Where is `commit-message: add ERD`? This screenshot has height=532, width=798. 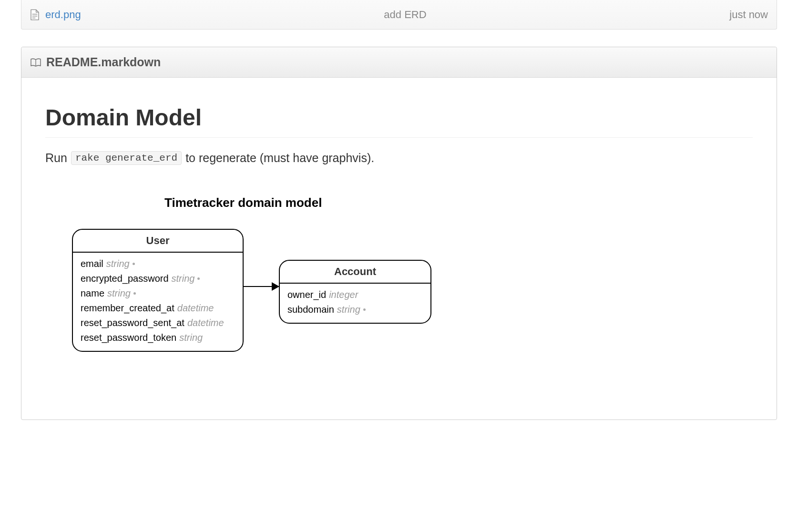 commit-message: add ERD is located at coordinates (405, 15).